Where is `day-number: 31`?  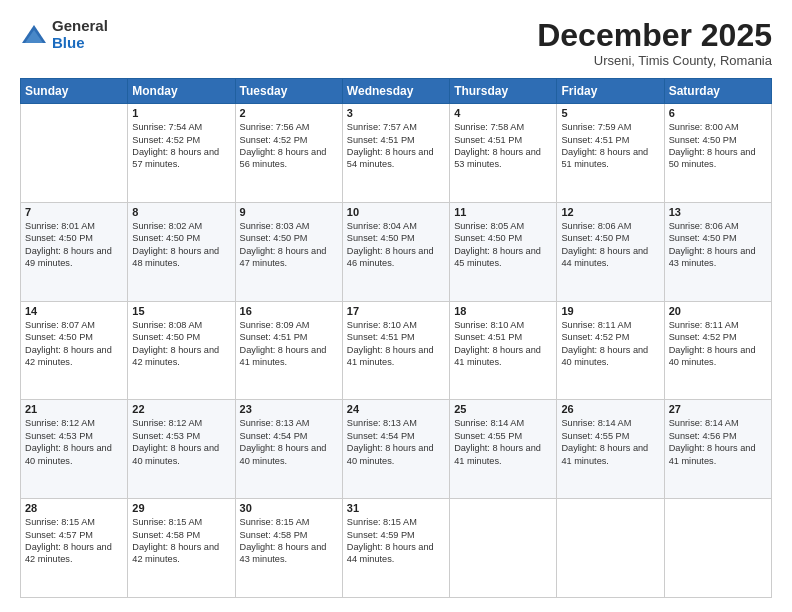
day-number: 31 is located at coordinates (396, 508).